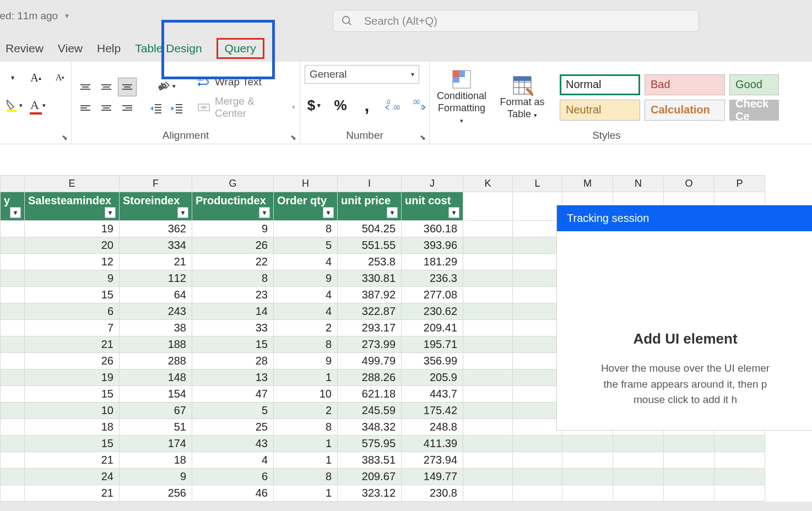 This screenshot has width=812, height=511. Describe the element at coordinates (754, 85) in the screenshot. I see `style-good: Good` at that location.